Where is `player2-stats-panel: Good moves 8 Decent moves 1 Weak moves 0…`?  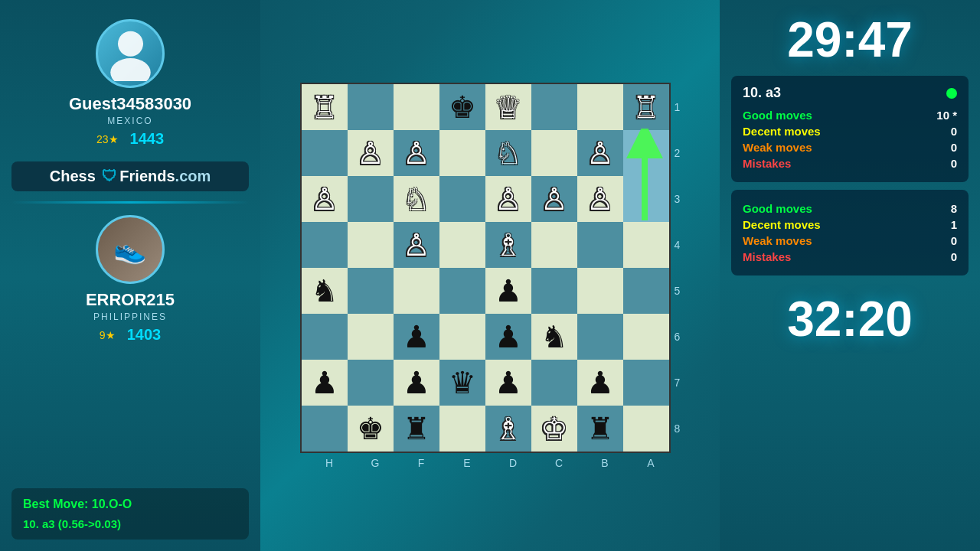 player2-stats-panel: Good moves 8 Decent moves 1 Weak moves 0… is located at coordinates (850, 233).